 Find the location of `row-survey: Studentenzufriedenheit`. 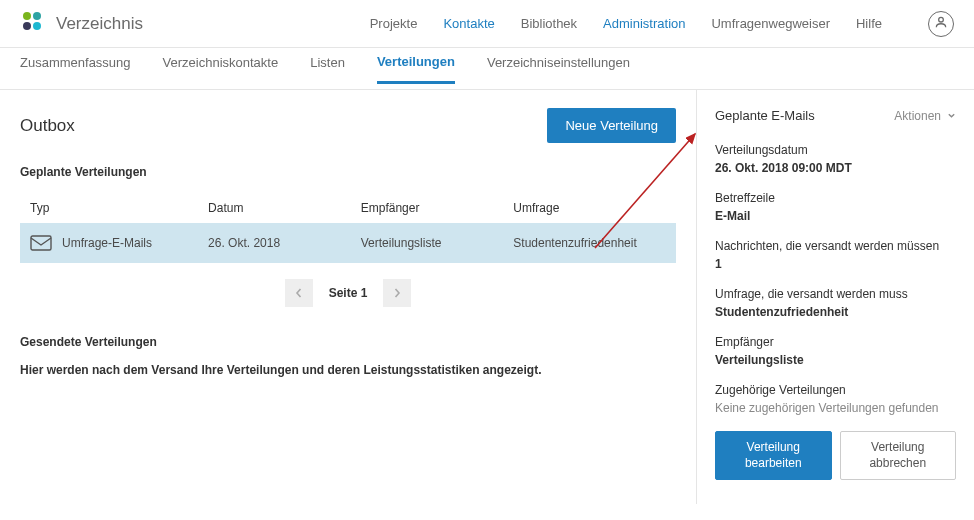

row-survey: Studentenzufriedenheit is located at coordinates (590, 243).